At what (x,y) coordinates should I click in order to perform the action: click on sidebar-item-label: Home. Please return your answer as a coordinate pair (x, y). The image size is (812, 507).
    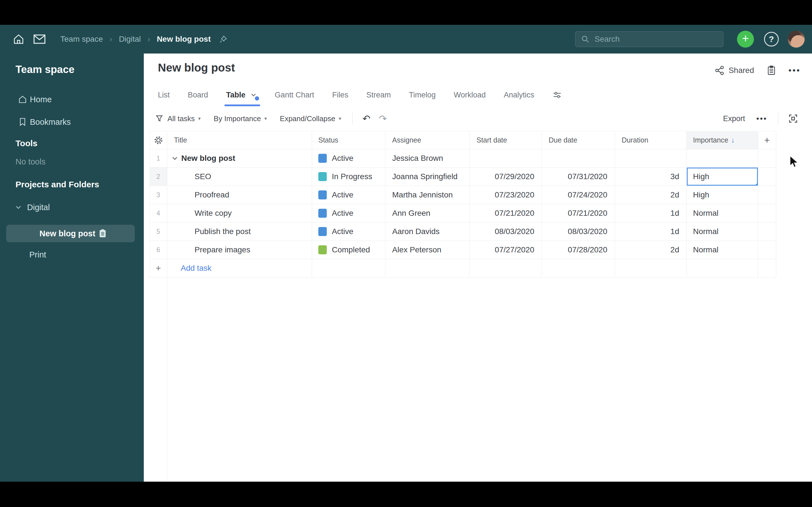
    Looking at the image, I should click on (41, 100).